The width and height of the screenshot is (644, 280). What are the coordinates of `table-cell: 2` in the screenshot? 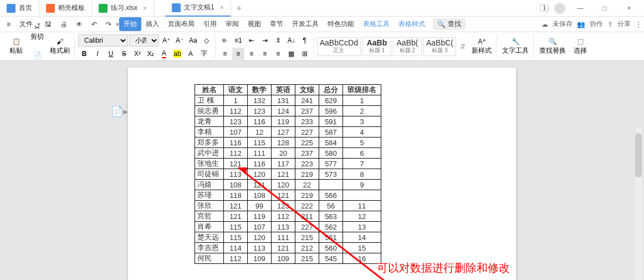 It's located at (362, 111).